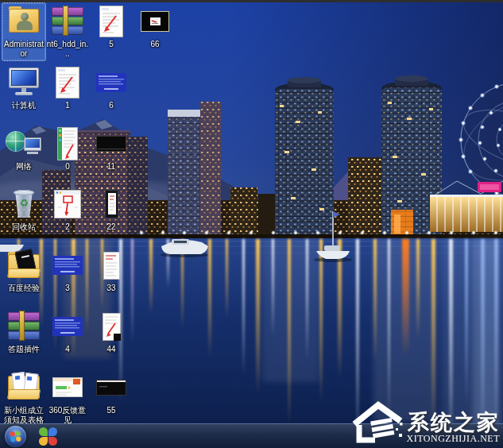 This screenshot has width=503, height=448. What do you see at coordinates (111, 227) in the screenshot?
I see `desktop-icon-label: 22` at bounding box center [111, 227].